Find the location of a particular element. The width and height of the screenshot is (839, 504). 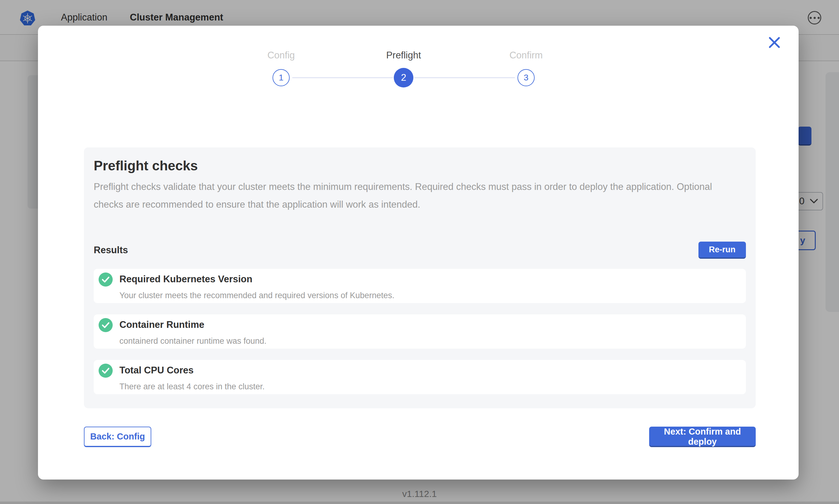

step-preflight-circle: 2 is located at coordinates (404, 78).